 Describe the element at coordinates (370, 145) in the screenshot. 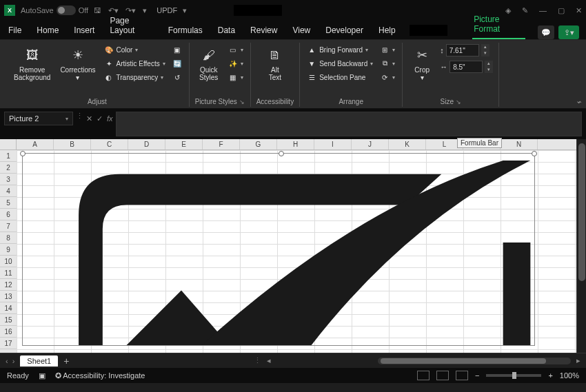

I see `col-header: J` at that location.